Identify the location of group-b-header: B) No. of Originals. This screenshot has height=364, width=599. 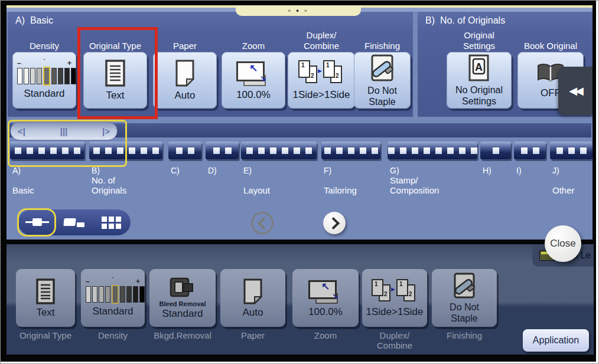
(505, 19).